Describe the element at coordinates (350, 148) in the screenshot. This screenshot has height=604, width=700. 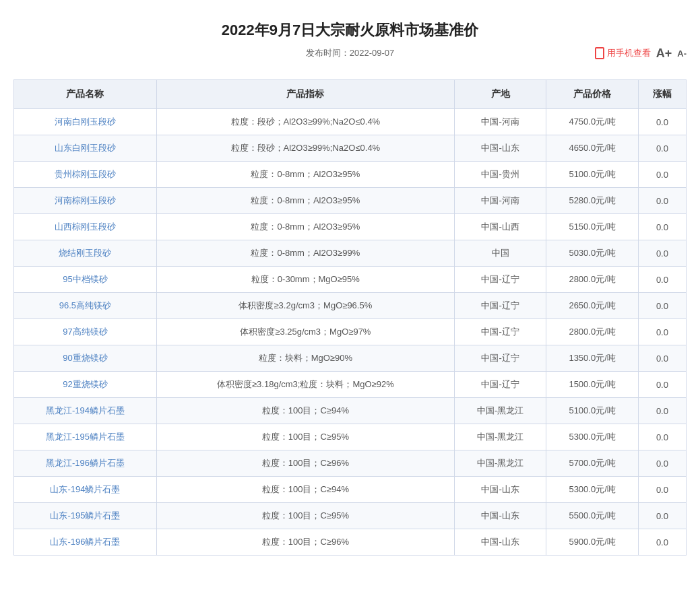
I see `table-row: 山东白刚玉段砂粒度：段砂；Al2O3≥99%;Na2O≤0.4%中国-山东465…` at that location.